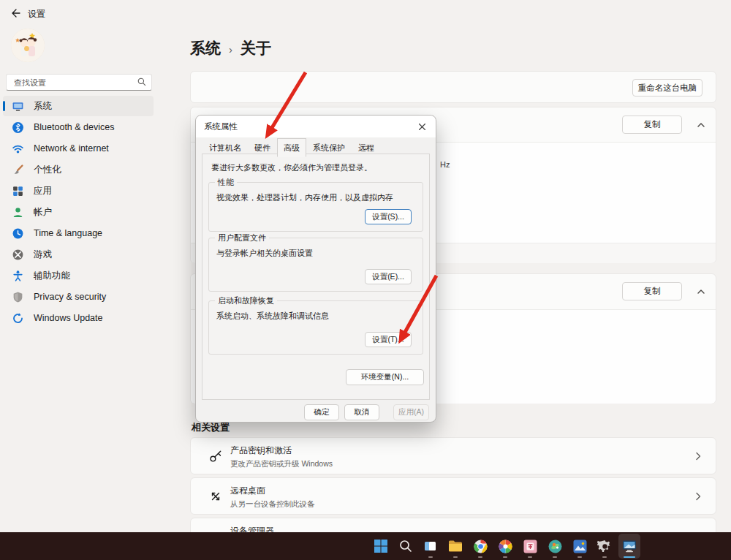  What do you see at coordinates (292, 168) in the screenshot?
I see `admin-notice-text: 要进行大多数更改，你必须作为管理员登录。` at bounding box center [292, 168].